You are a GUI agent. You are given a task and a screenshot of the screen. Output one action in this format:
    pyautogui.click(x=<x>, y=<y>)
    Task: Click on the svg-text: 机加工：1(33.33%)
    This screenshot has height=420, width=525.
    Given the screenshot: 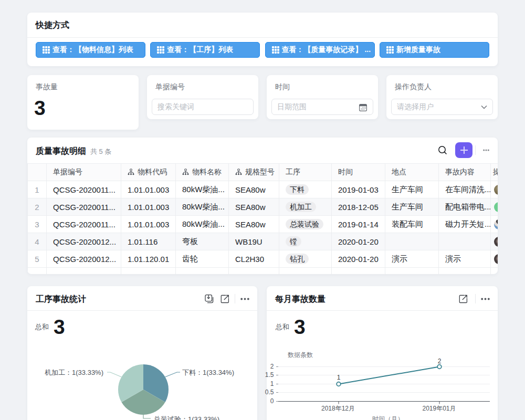 What is the action you would take?
    pyautogui.click(x=74, y=373)
    